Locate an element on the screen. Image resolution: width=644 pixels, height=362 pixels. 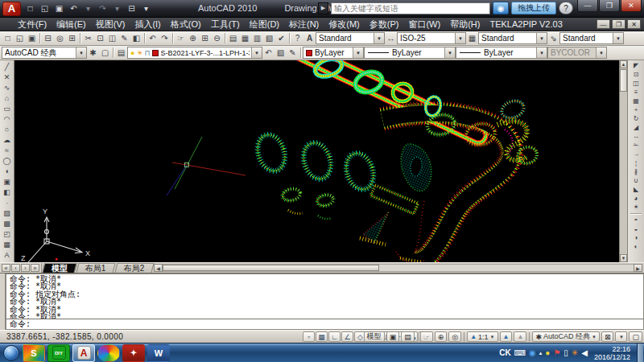
doc-restore-button: ❐ is located at coordinates (618, 24).